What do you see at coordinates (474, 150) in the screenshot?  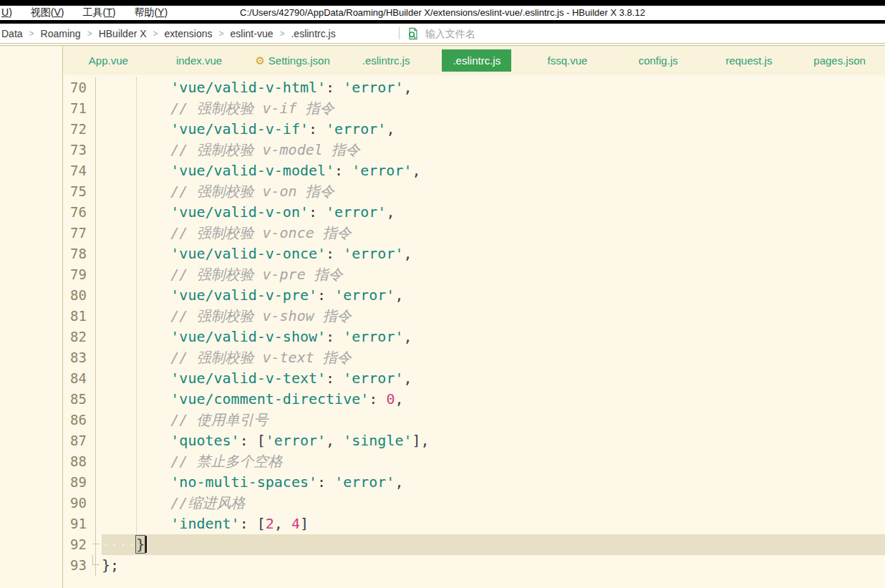 I see `code-line-73: 73 // 强制校验 v-model 指令` at bounding box center [474, 150].